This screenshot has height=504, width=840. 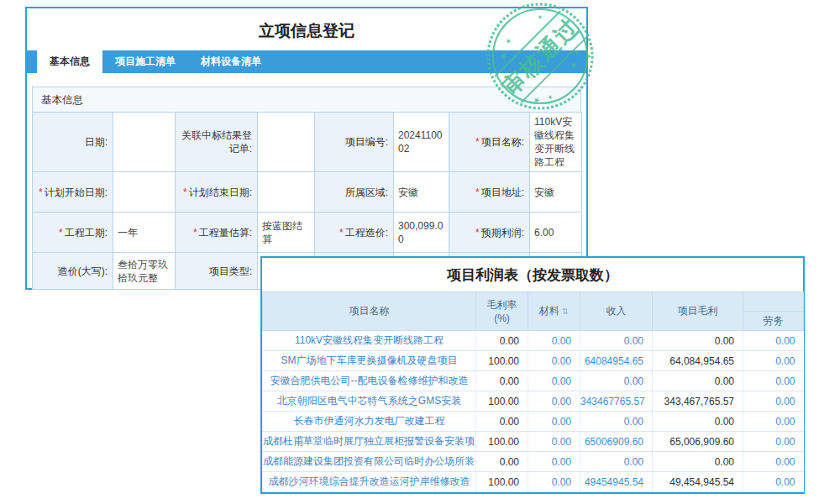 What do you see at coordinates (286, 143) in the screenshot?
I see `related-bid-result-field` at bounding box center [286, 143].